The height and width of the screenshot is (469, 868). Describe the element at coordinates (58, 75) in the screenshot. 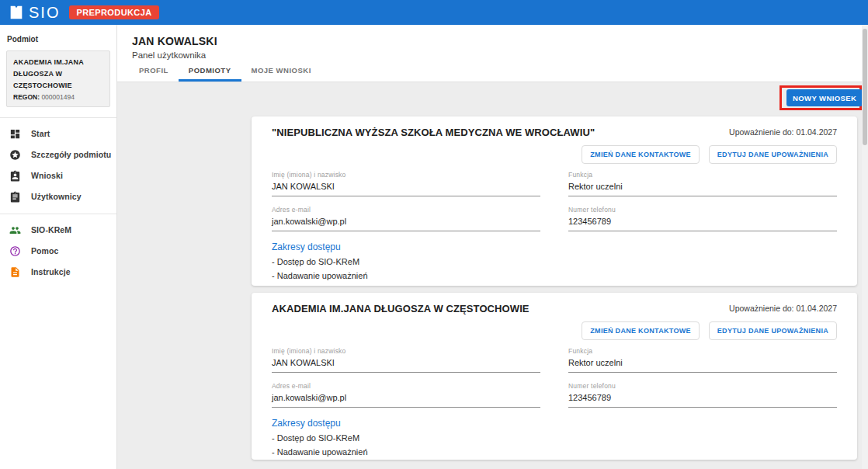

I see `current-entity-name: AKADEMIA IM.JANA DŁUGOSZA W CZĘSTOCHOWIE` at that location.